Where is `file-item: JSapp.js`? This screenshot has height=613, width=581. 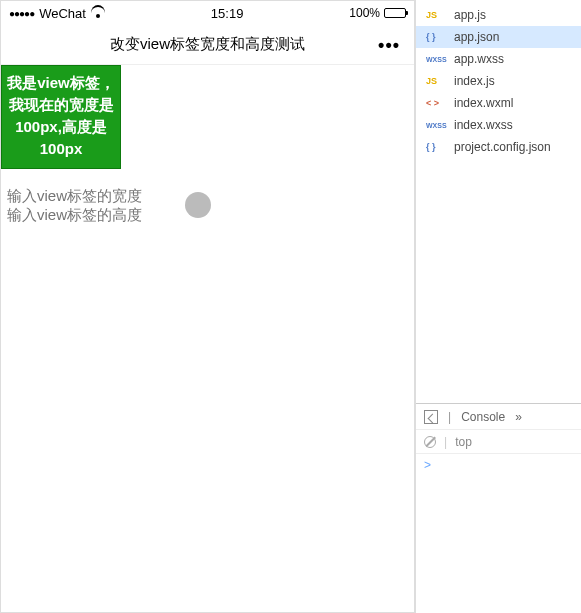
file-item: JSapp.js is located at coordinates (498, 15).